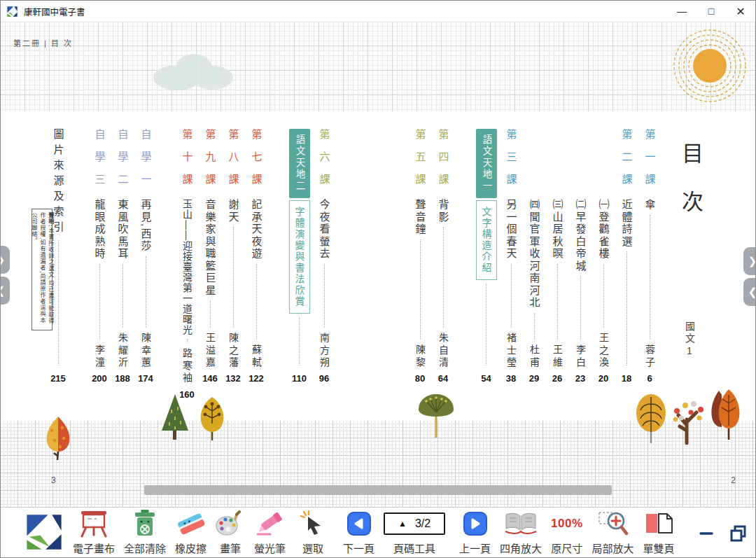  Describe the element at coordinates (94, 533) in the screenshot. I see `tool-canvas: 電子畫布` at that location.